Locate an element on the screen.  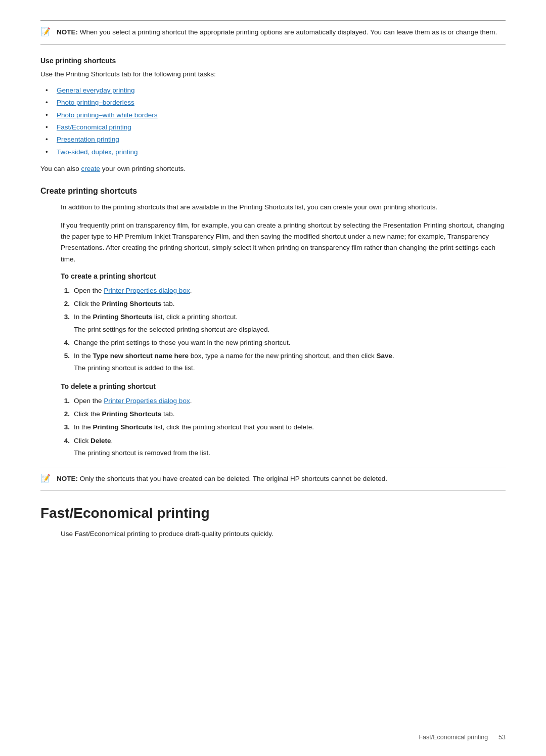
photo-white-borders-link: Photo printing–with white borders is located at coordinates (107, 115).